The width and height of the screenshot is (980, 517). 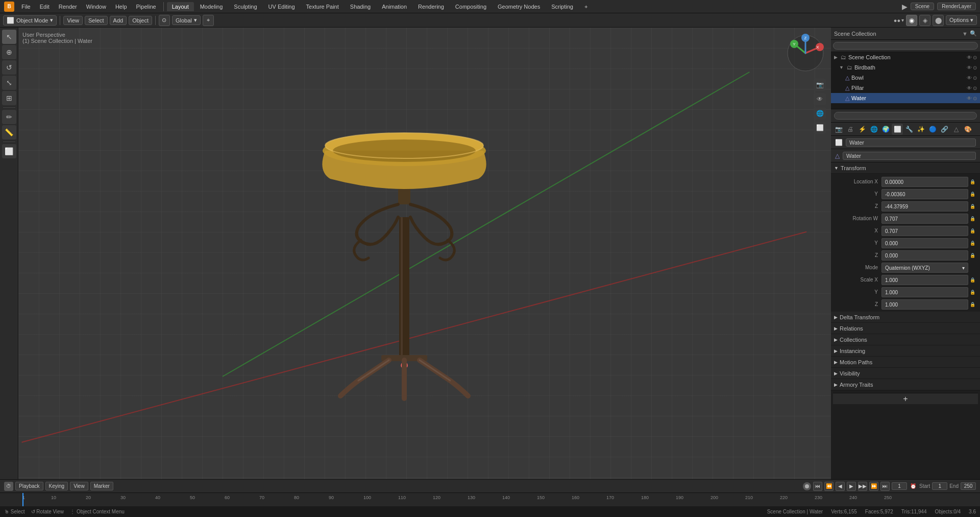 I want to click on prop-icon-modifier: 🔧, so click(x=909, y=129).